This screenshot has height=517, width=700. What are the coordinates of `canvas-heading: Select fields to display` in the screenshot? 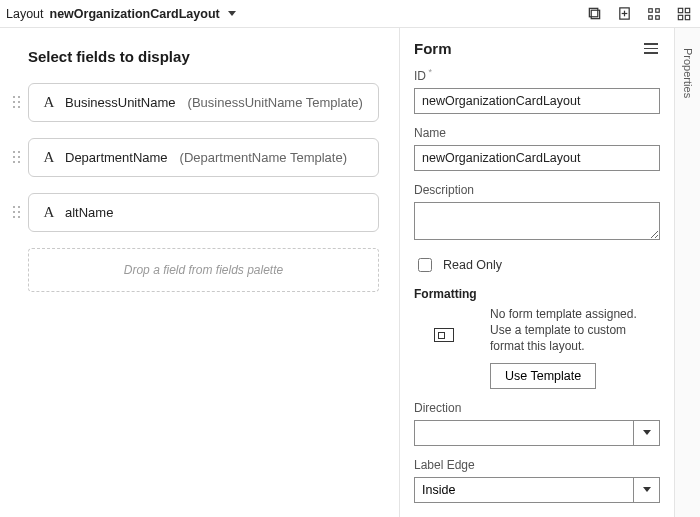 It's located at (204, 56).